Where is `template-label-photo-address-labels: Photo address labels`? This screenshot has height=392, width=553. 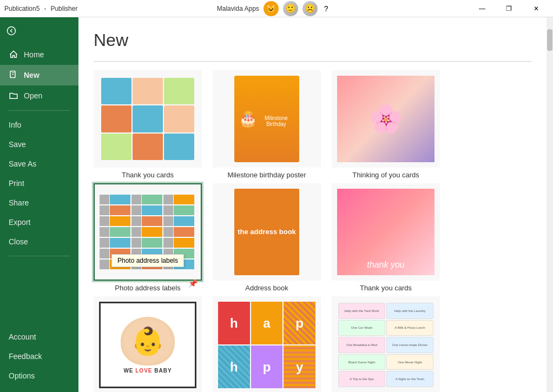
template-label-photo-address-labels: Photo address labels is located at coordinates (147, 288).